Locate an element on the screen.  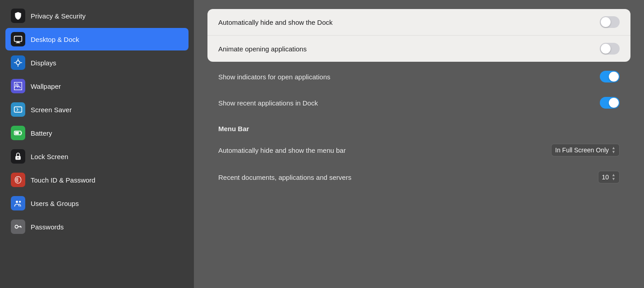
auto-hide-menubar-label: Automatically hide and show the menu bar is located at coordinates (282, 151).